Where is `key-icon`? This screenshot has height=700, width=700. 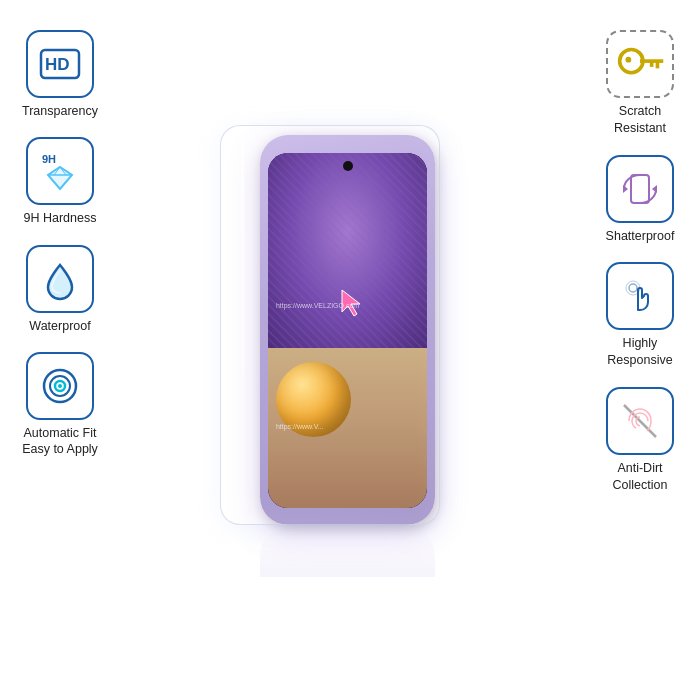
key-icon is located at coordinates (640, 64).